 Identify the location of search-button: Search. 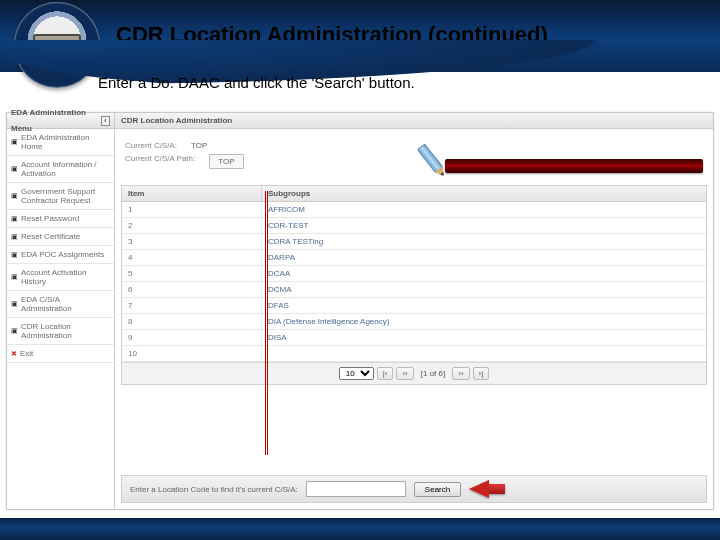
(438, 490).